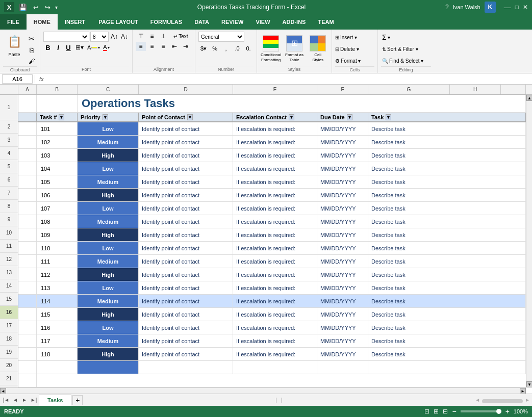  What do you see at coordinates (94, 47) in the screenshot?
I see `fill-color-btn: A ▾` at bounding box center [94, 47].